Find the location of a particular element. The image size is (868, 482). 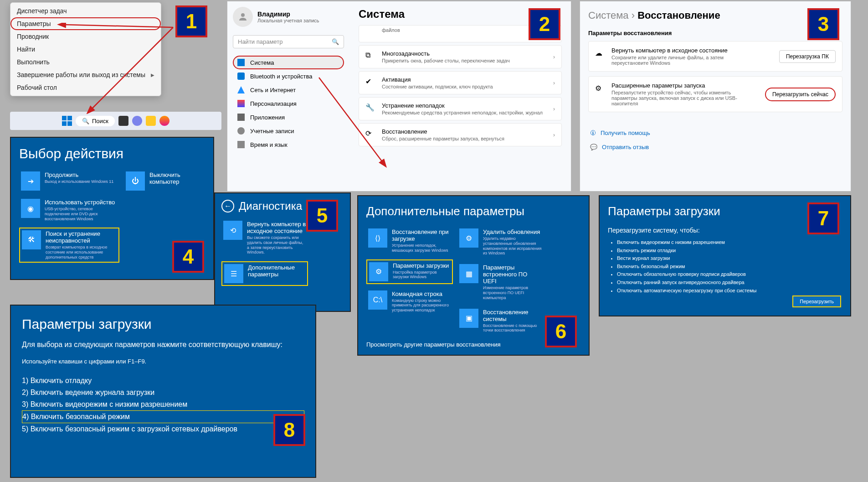

badge-8: 8 is located at coordinates (289, 430).